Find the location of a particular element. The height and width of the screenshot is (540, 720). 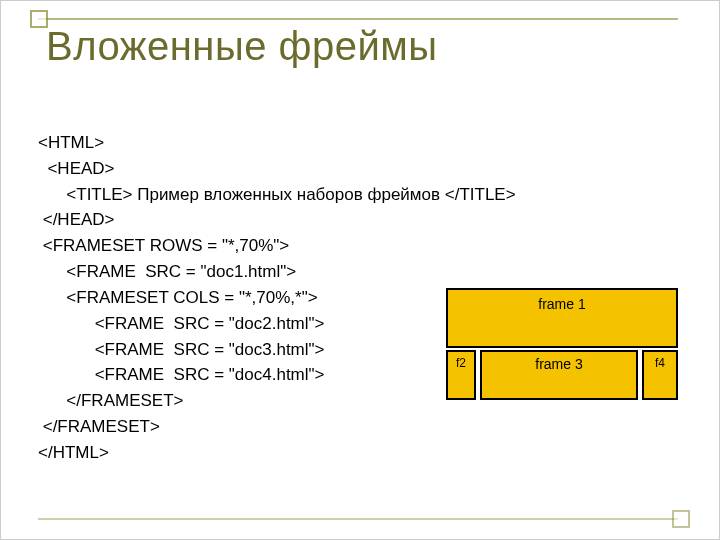

code-line: <FRAME SRC = "doc3.html"> is located at coordinates (182, 350).